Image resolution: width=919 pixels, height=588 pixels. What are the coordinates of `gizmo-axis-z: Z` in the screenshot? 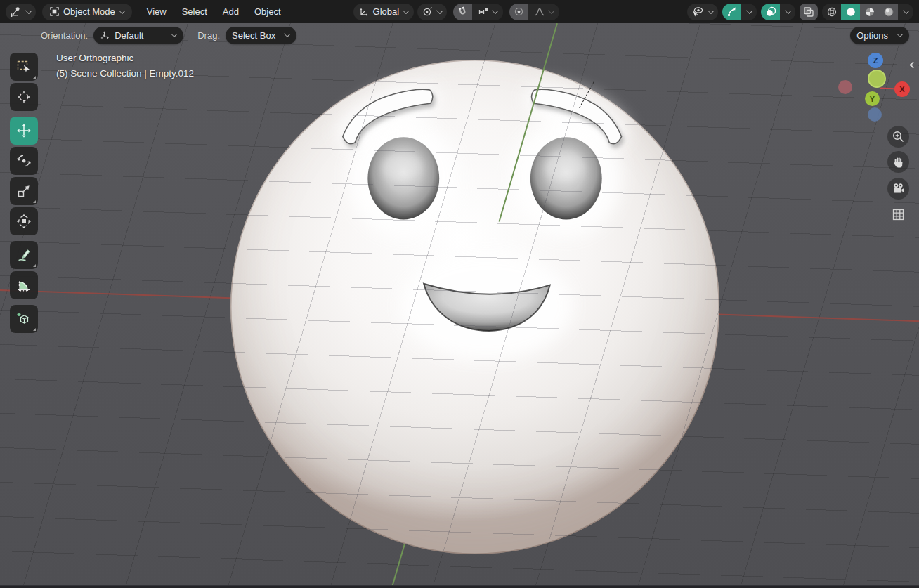 It's located at (875, 60).